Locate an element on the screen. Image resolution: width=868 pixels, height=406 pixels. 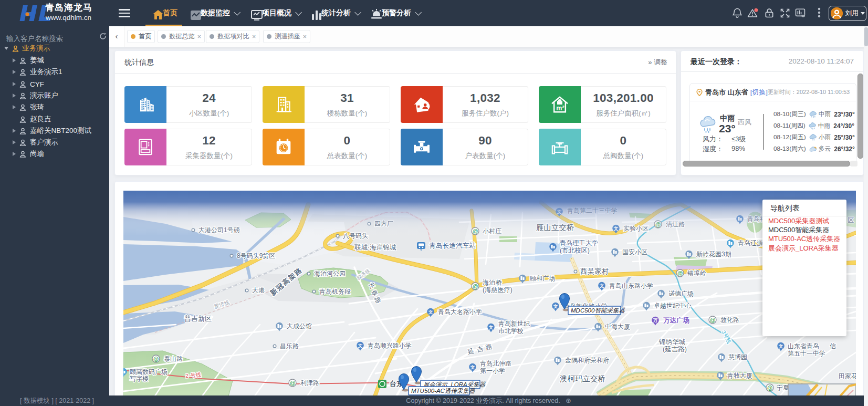
svg-text: 昌乐路 is located at coordinates (289, 346).